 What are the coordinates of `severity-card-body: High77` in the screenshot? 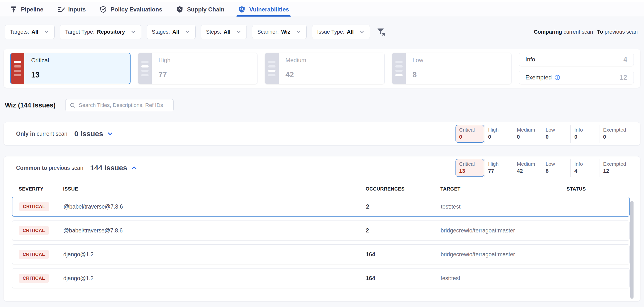 It's located at (161, 68).